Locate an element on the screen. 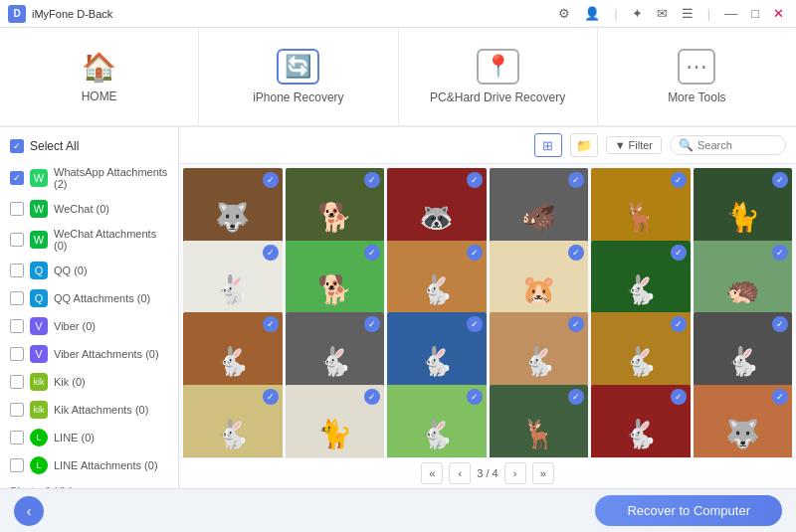 The width and height of the screenshot is (796, 532). iphone-recovery-icon: 🔄 is located at coordinates (298, 67).